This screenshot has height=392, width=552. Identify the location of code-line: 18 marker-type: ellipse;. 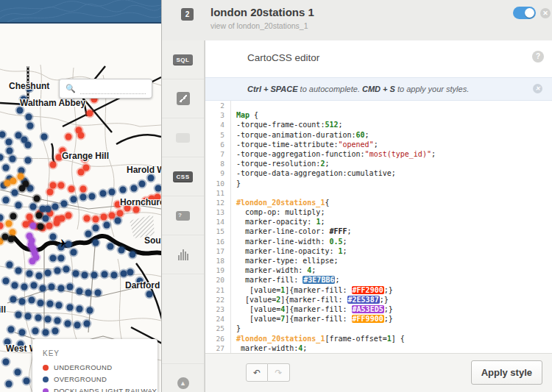
(378, 260).